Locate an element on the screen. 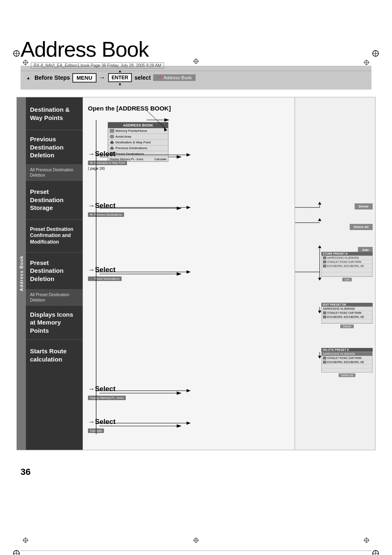 The image size is (392, 555). crosshair-inner-bc is located at coordinates (196, 541).